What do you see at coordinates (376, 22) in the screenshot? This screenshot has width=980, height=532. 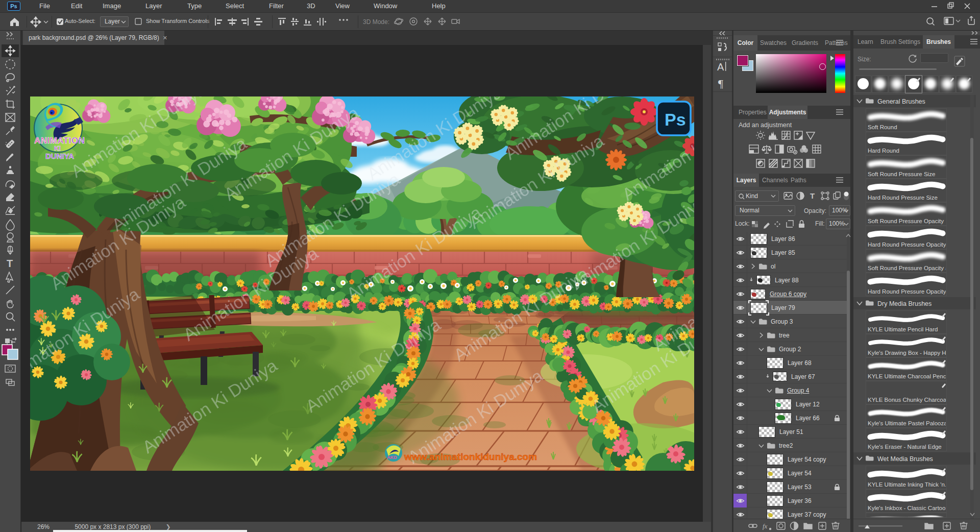 I see `svg-text: 3D Mode:` at bounding box center [376, 22].